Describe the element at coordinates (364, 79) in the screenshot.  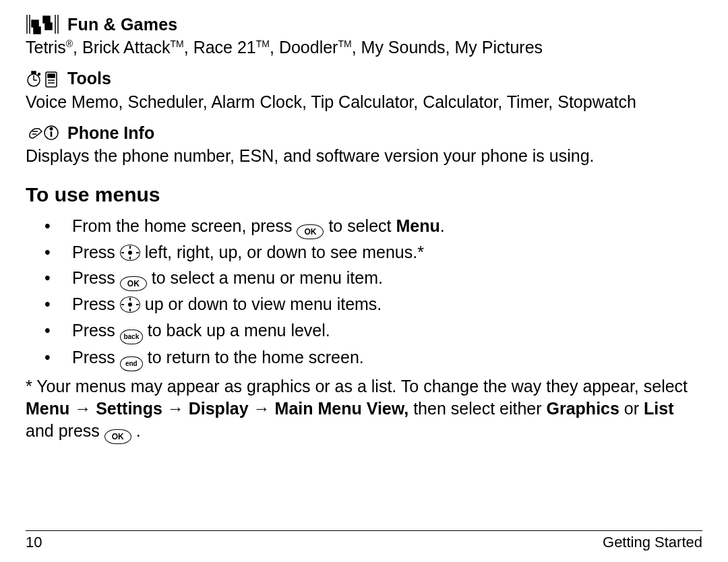
I see `tools-heading: Tools` at that location.